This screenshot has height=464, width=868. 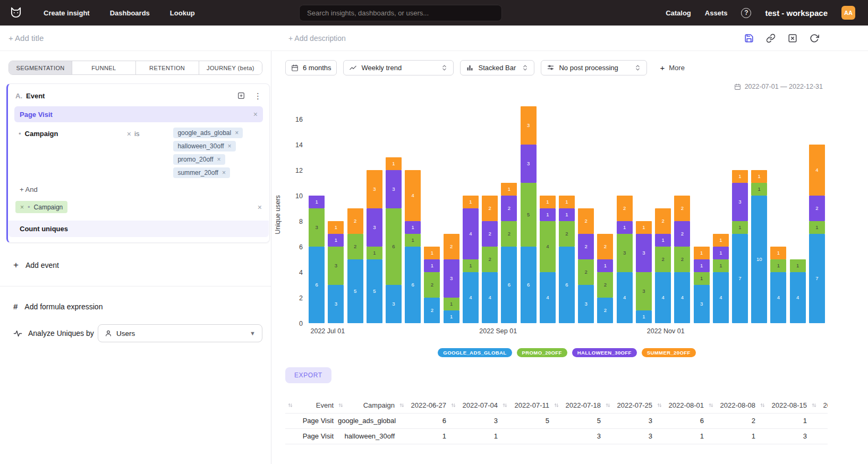 I want to click on nav-lookup: Lookup, so click(x=183, y=13).